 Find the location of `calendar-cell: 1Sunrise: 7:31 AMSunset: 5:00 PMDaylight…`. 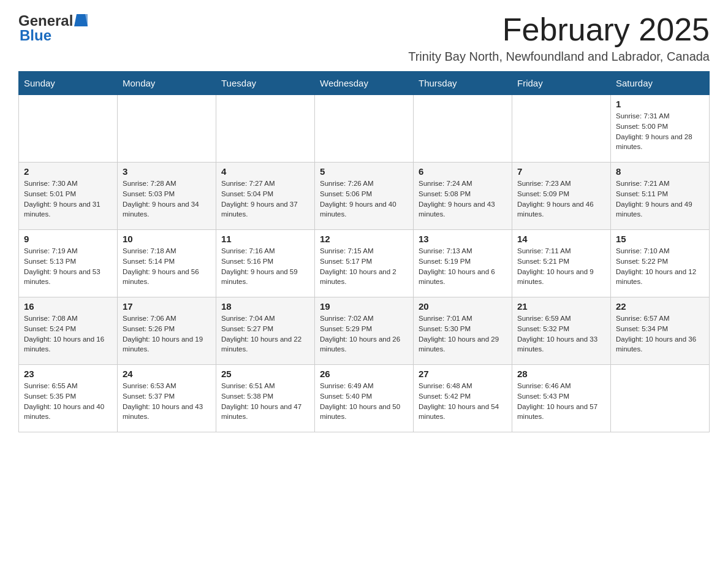

calendar-cell: 1Sunrise: 7:31 AMSunset: 5:00 PMDaylight… is located at coordinates (661, 129).